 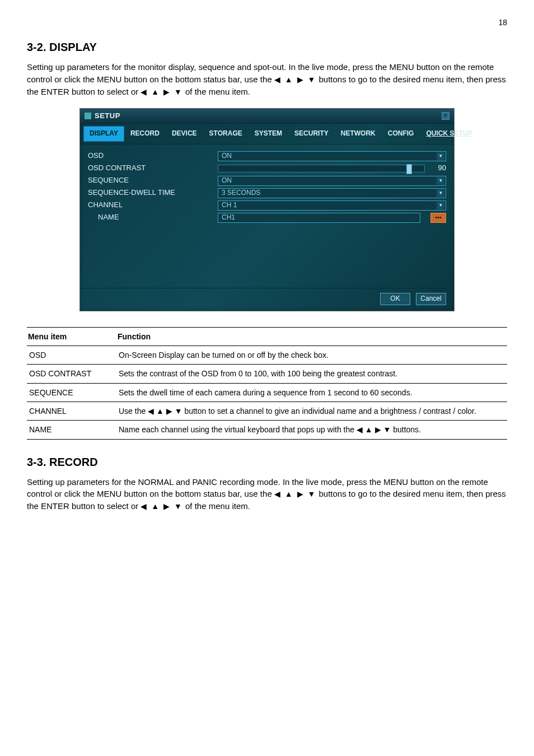 What do you see at coordinates (267, 374) in the screenshot?
I see `table-row: OSD CONTRASTSets the contrast of the OSD…` at bounding box center [267, 374].